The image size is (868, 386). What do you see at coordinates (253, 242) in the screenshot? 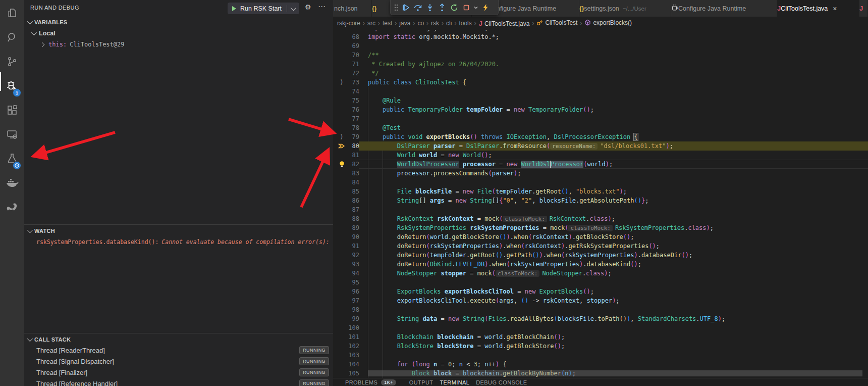
I see `watch-error-message: Cannot evaluate because of compilation e…` at bounding box center [253, 242].